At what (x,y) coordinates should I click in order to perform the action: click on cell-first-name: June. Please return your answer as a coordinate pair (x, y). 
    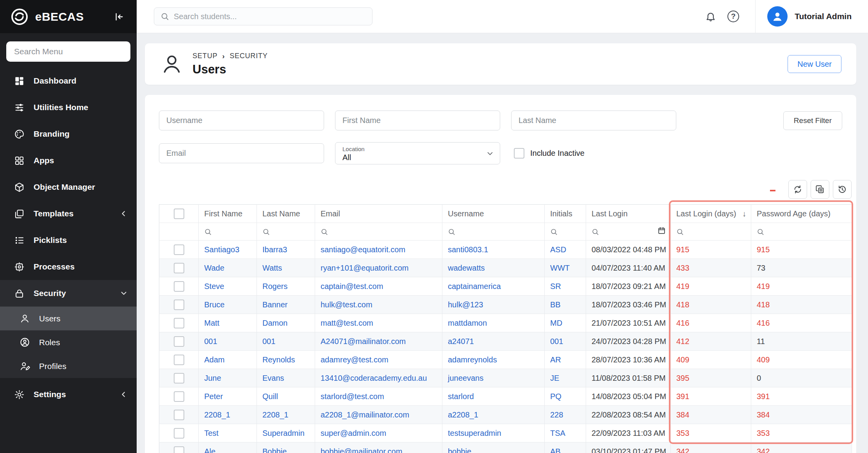
    Looking at the image, I should click on (228, 378).